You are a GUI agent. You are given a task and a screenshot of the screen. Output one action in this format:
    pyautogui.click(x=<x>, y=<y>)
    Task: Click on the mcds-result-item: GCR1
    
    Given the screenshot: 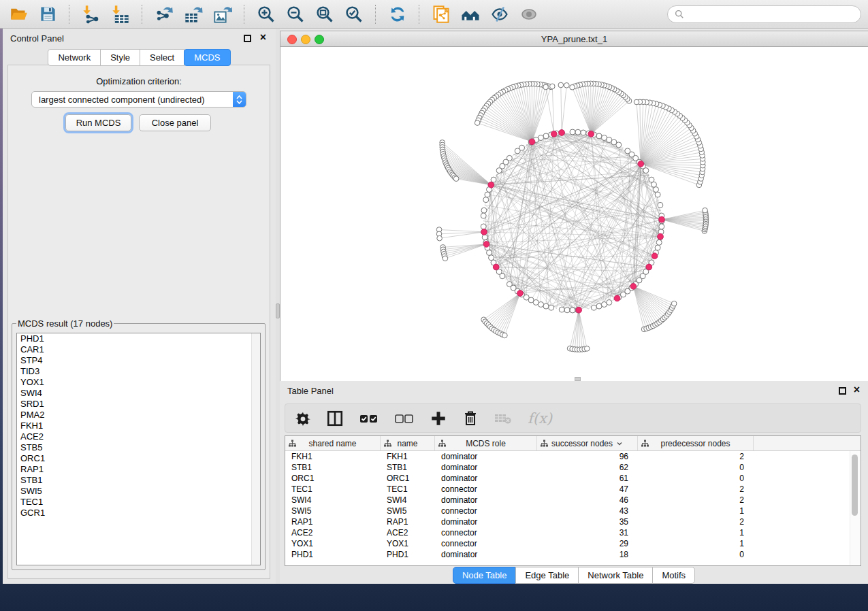 What is the action you would take?
    pyautogui.click(x=139, y=513)
    